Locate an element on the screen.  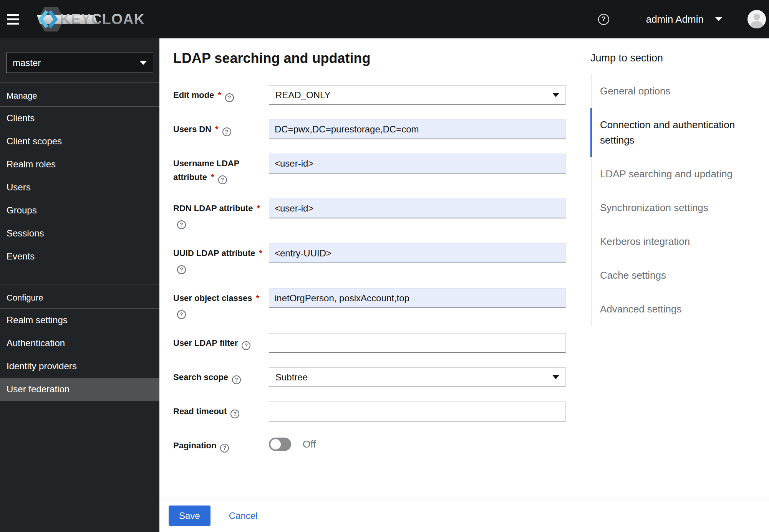
select-value: Subtree is located at coordinates (292, 377).